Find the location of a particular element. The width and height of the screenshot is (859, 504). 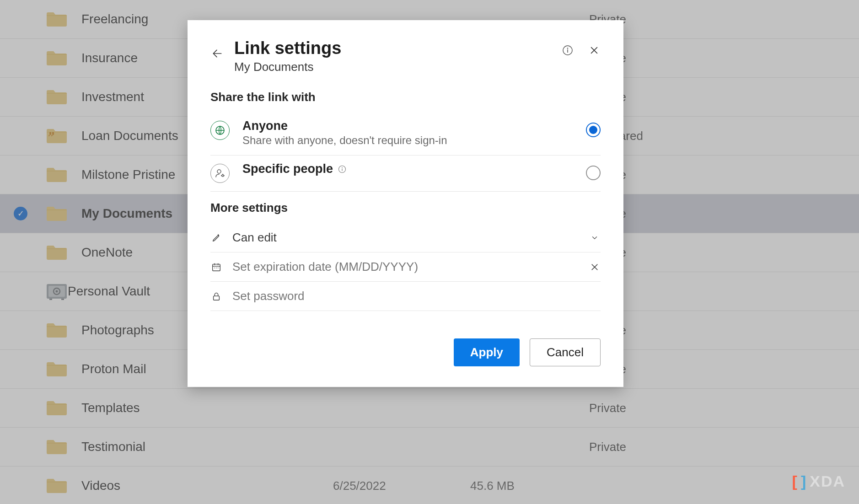

back-button is located at coordinates (217, 54).